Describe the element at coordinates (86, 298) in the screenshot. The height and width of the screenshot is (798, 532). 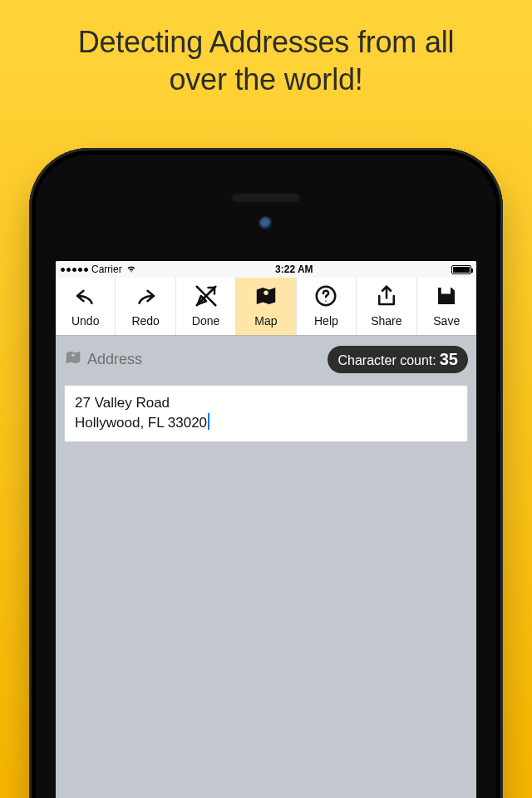
I see `undo-icon` at that location.